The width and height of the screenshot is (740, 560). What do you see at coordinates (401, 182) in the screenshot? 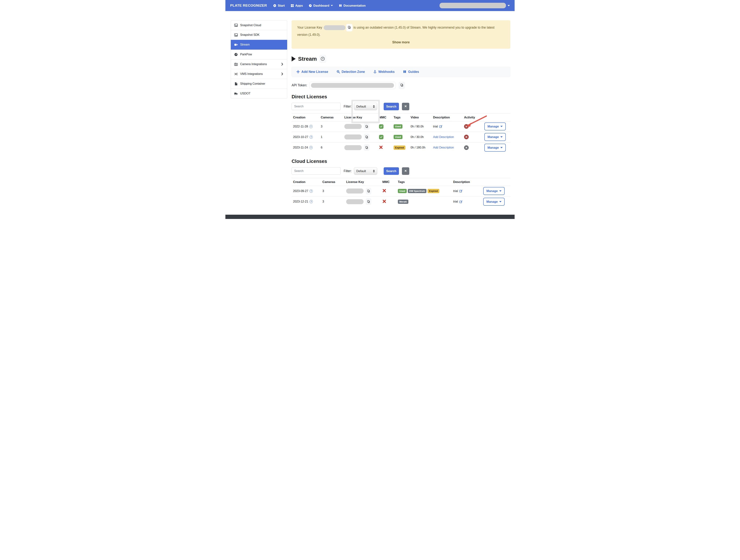
I see `table-header-row: CreationCamerasLicense KeyMMCTagsDescrip…` at bounding box center [401, 182].